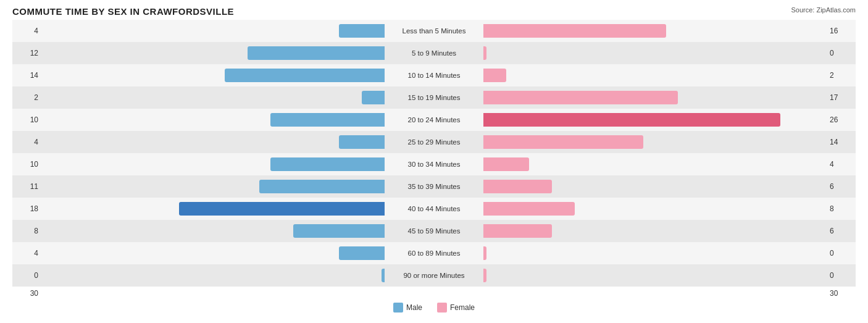  What do you see at coordinates (434, 164) in the screenshot?
I see `bars-center: 30 to 34 Minutes` at bounding box center [434, 164].